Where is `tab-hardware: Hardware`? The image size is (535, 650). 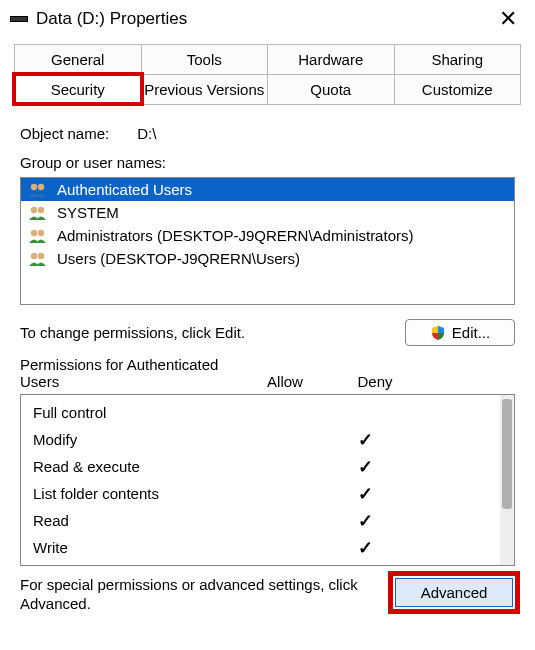 tab-hardware: Hardware is located at coordinates (332, 59).